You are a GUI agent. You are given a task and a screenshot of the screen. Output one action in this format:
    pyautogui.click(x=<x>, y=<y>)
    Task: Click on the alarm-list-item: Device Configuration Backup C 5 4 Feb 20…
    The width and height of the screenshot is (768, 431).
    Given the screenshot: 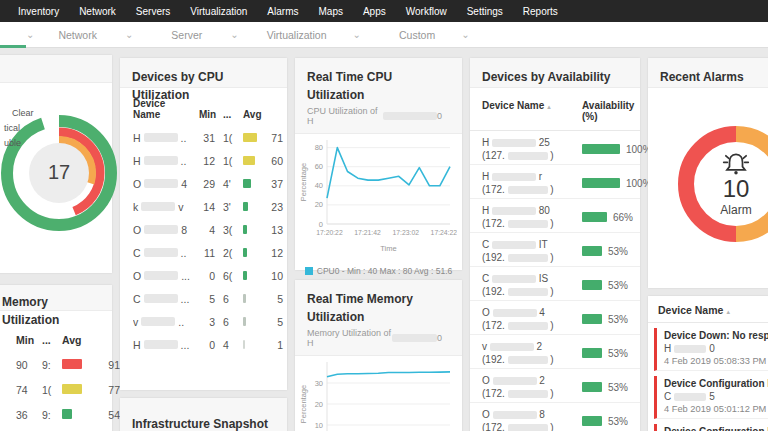 What is the action you would take?
    pyautogui.click(x=711, y=398)
    